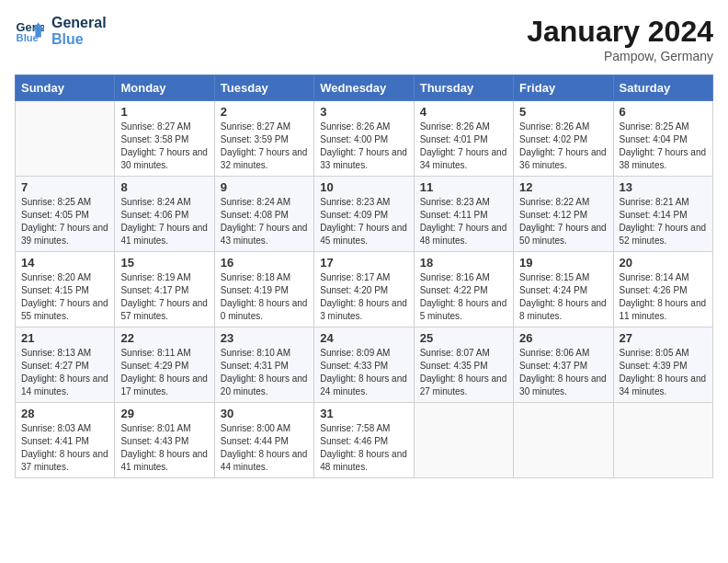  I want to click on day-info: Sunrise: 8:26 AMSunset: 4:00 PMDaylight:…, so click(364, 146).